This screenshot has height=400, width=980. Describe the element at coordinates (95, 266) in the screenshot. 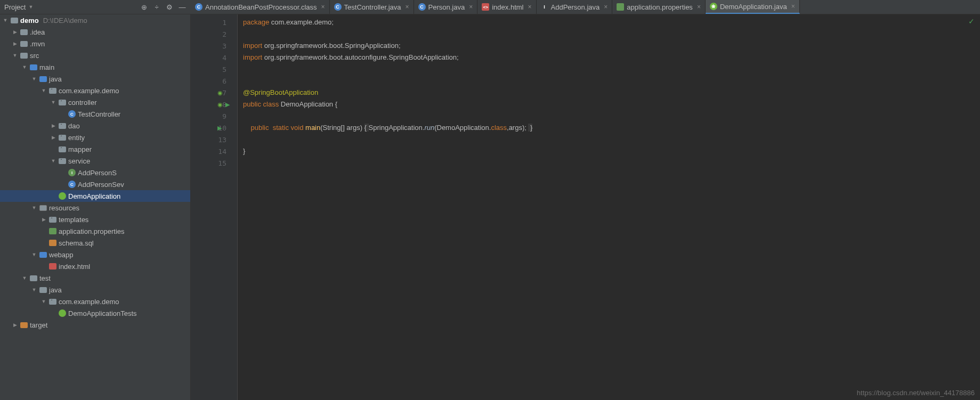

I see `tree-node: ▶index.html` at that location.